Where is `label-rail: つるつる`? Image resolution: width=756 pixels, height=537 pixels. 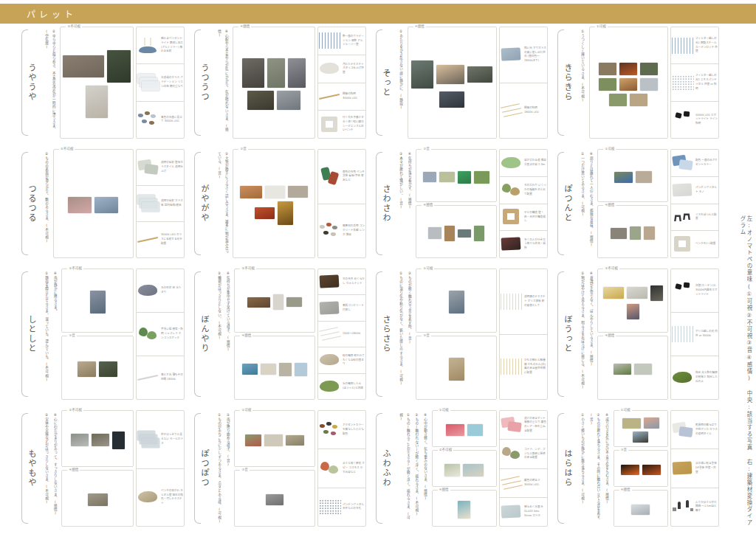 label-rail: つるつる is located at coordinates (30, 204).